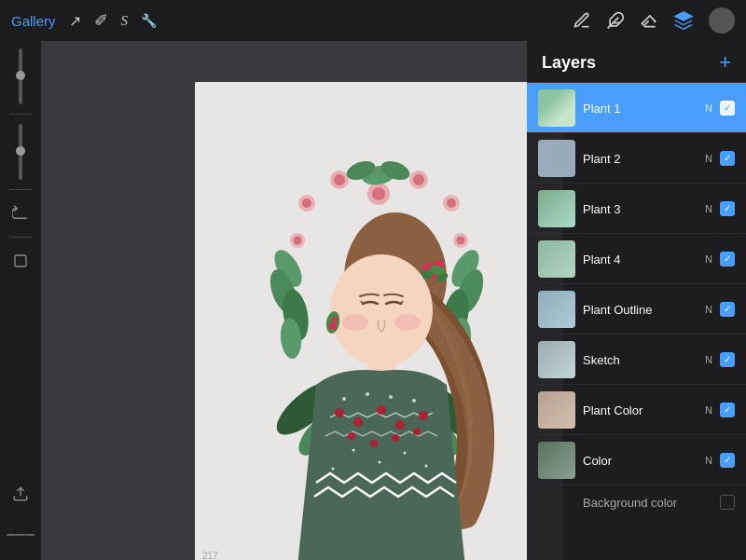 This screenshot has width=746, height=560. What do you see at coordinates (582, 20) in the screenshot?
I see `pencil-icon` at bounding box center [582, 20].